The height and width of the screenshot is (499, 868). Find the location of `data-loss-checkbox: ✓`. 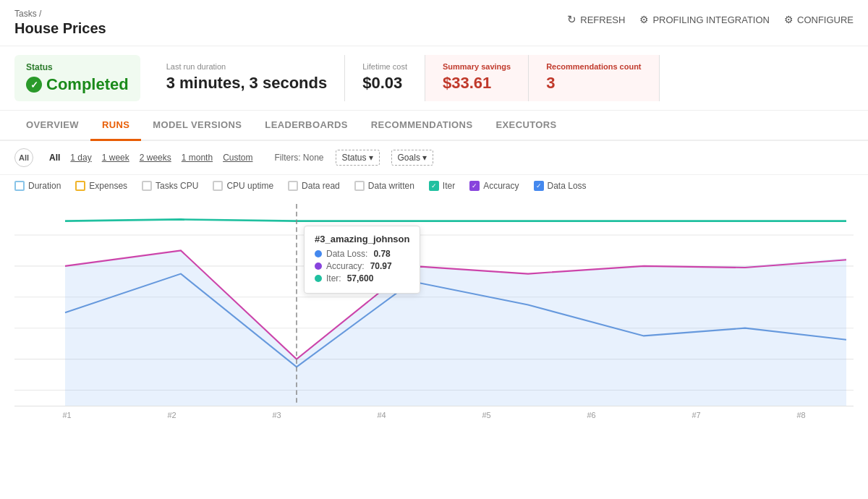

data-loss-checkbox: ✓ is located at coordinates (539, 186).